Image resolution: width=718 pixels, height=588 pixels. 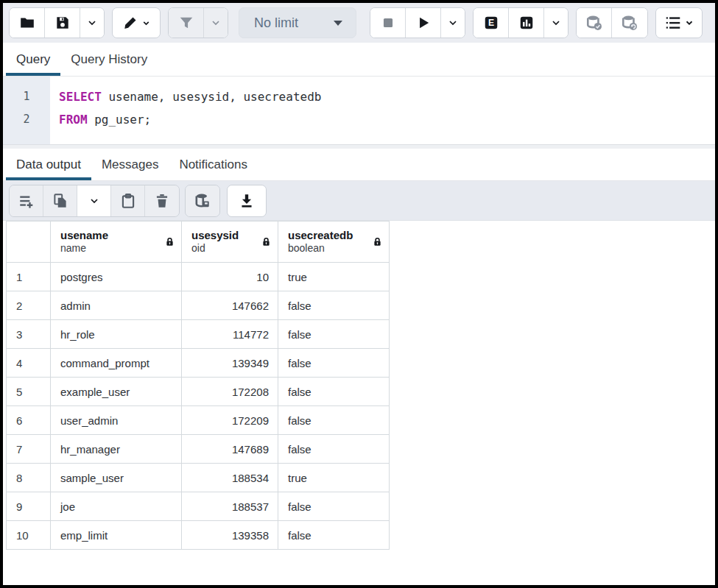 I want to click on table-row: 3hr_role114772false, so click(x=198, y=334).